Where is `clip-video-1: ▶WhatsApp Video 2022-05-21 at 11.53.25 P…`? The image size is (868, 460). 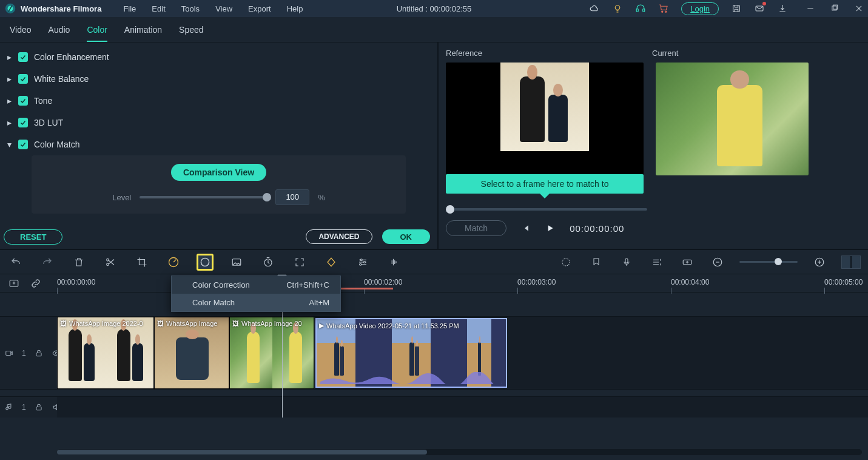
clip-video-1: ▶WhatsApp Video 2022-05-21 at 11.53.25 P… is located at coordinates (411, 353).